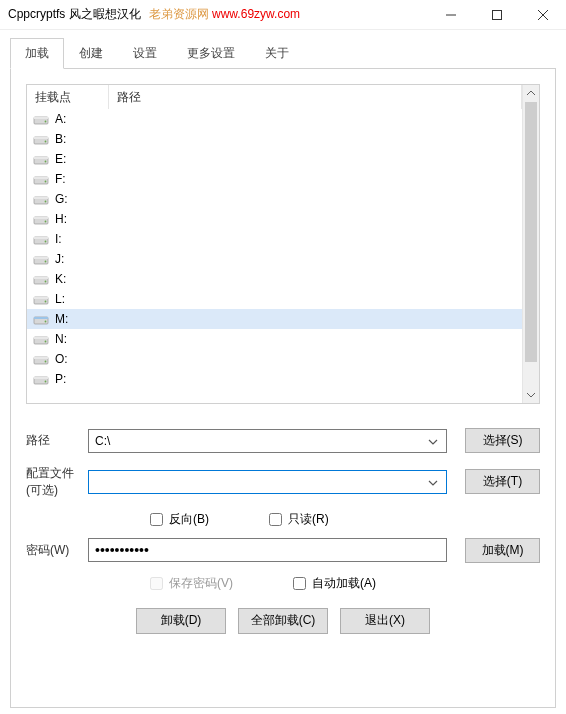  I want to click on close-icon, so click(543, 15).